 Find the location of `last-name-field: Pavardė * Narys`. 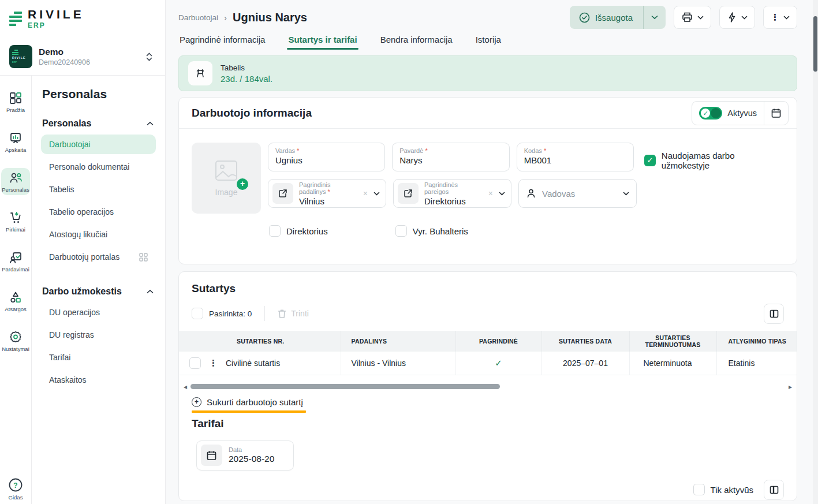

last-name-field: Pavardė * Narys is located at coordinates (450, 157).